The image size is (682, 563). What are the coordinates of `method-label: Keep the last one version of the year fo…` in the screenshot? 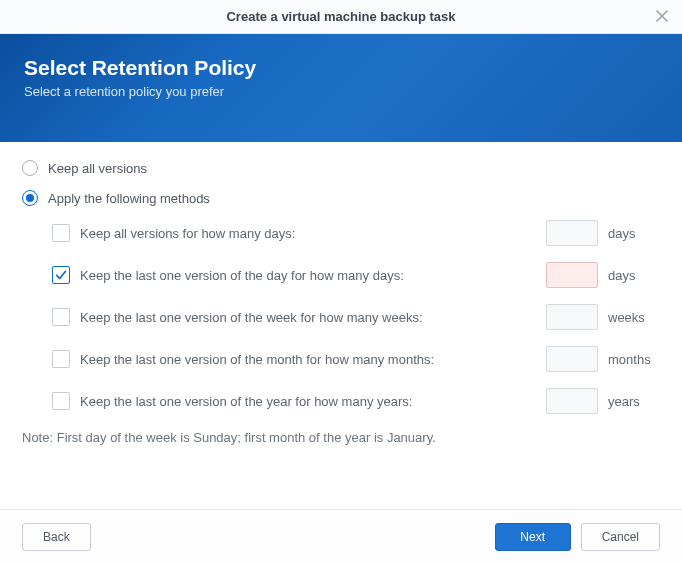 It's located at (308, 402).